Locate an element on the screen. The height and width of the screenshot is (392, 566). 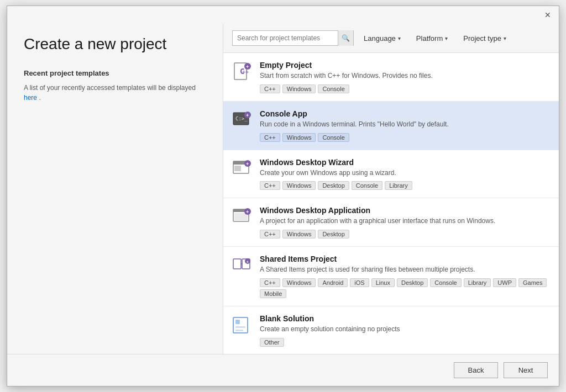
template-item-shared-items-project: + Shared Items ProjectA Shared Items pro… is located at coordinates (391, 277).